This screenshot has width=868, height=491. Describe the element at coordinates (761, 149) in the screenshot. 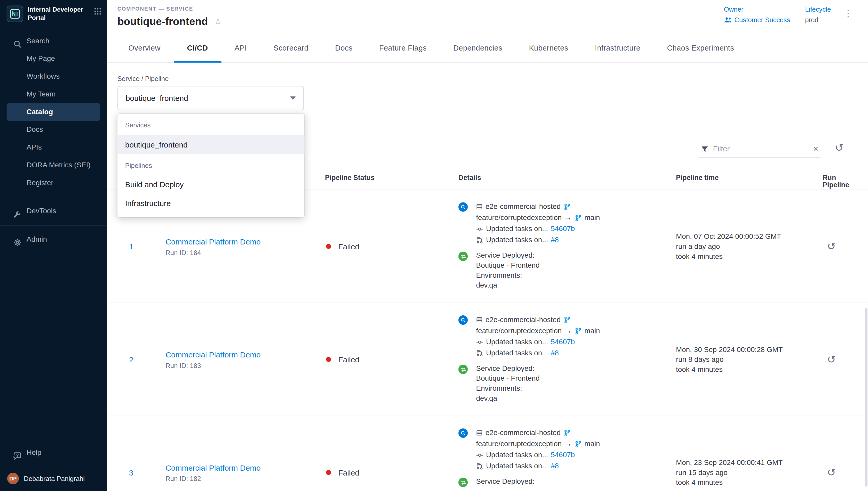

I see `filter-input` at that location.